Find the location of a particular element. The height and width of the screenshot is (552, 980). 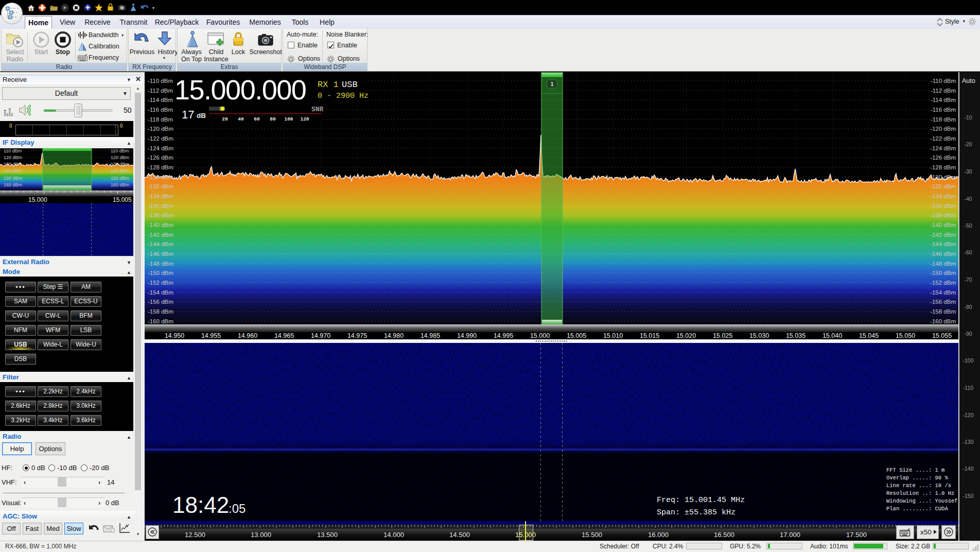

svg-text: -140 dBm is located at coordinates (161, 225).